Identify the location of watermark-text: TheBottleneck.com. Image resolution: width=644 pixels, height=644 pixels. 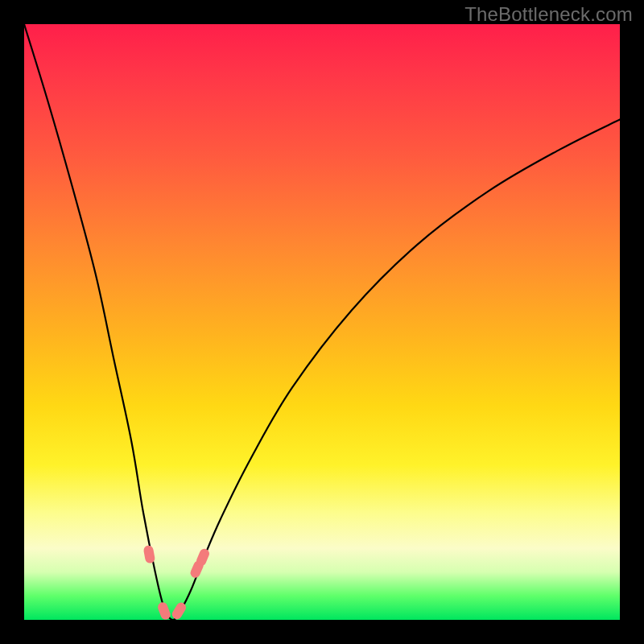
(549, 14).